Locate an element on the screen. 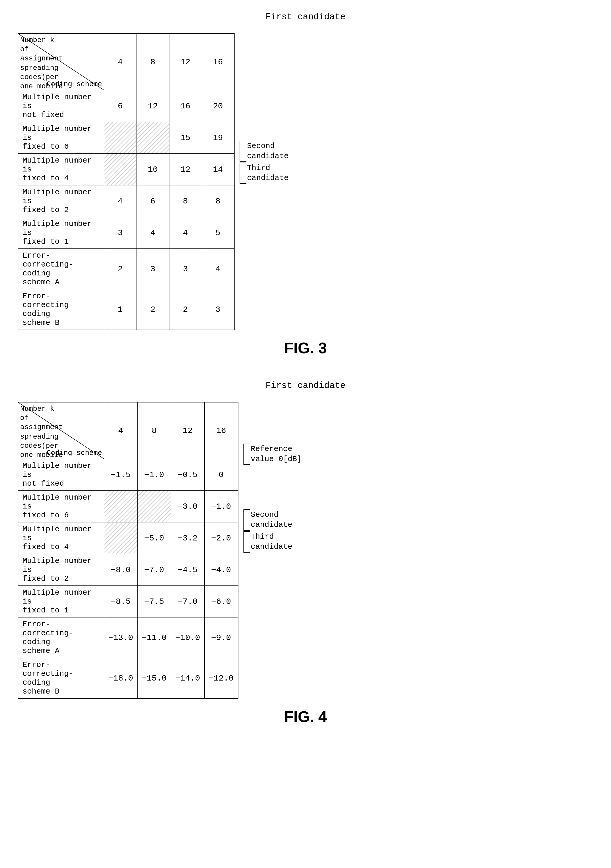 This screenshot has width=611, height=868. fig3-third-candidate-bracket: Thirdcandidate is located at coordinates (263, 173).